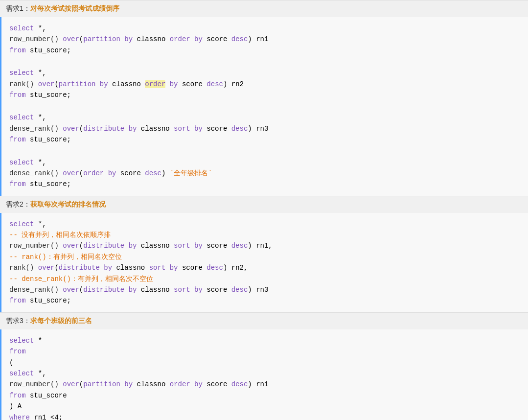 This screenshot has width=528, height=420. What do you see at coordinates (265, 279) in the screenshot?
I see `code-line: -- dense_rank()：有并列，相同名次不空位` at bounding box center [265, 279].